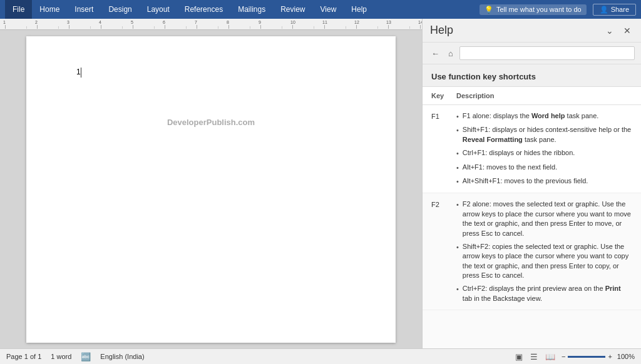  Describe the element at coordinates (158, 9) in the screenshot. I see `tab-layout: Layout` at that location.